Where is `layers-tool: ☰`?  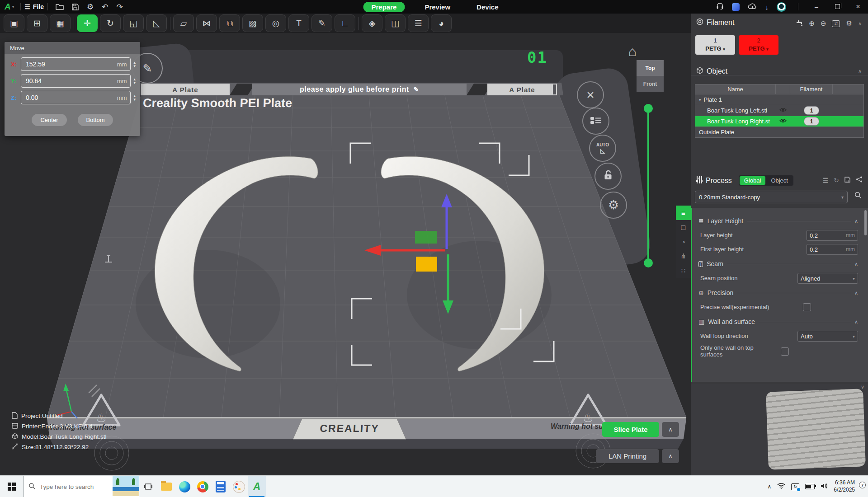 layers-tool: ☰ is located at coordinates (418, 23).